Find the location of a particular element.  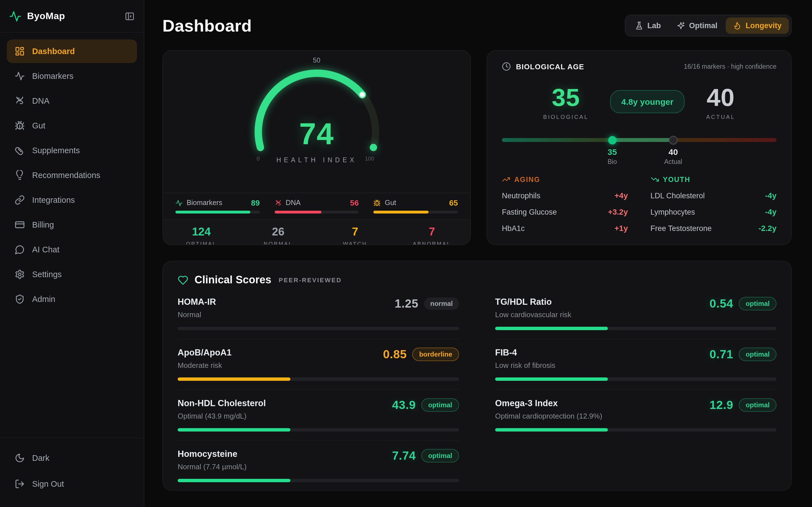

mode-label: Longevity is located at coordinates (764, 25).